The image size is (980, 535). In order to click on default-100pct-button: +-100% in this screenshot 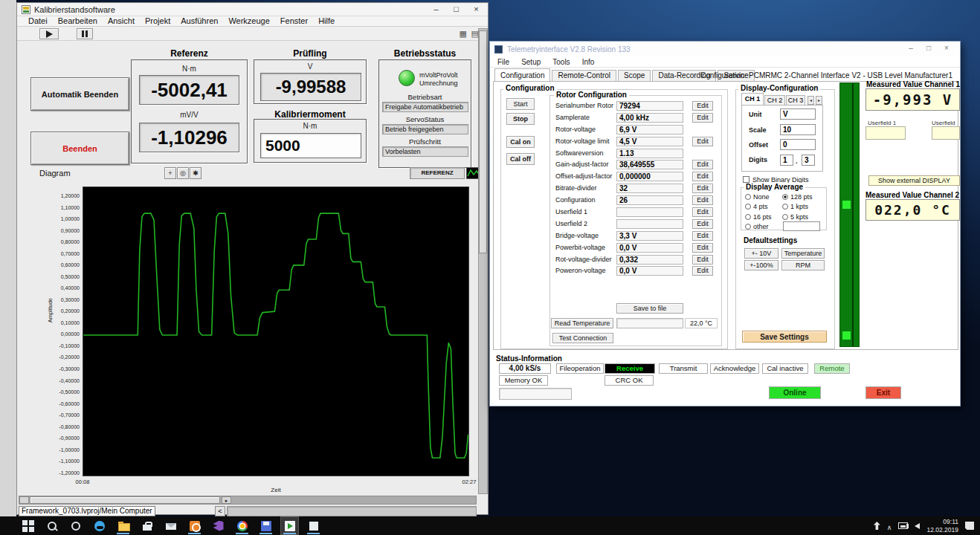, I will do `click(761, 265)`.